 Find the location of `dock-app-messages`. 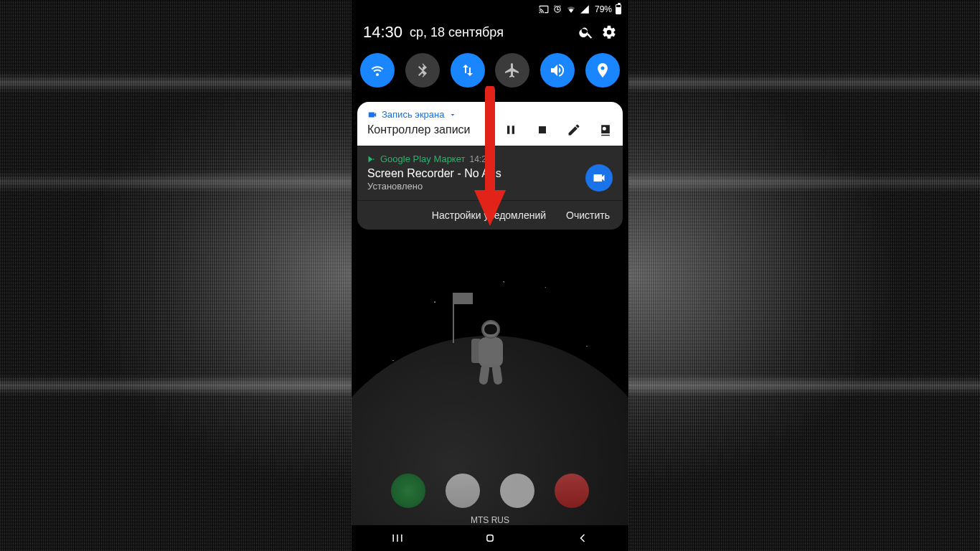

dock-app-messages is located at coordinates (463, 491).